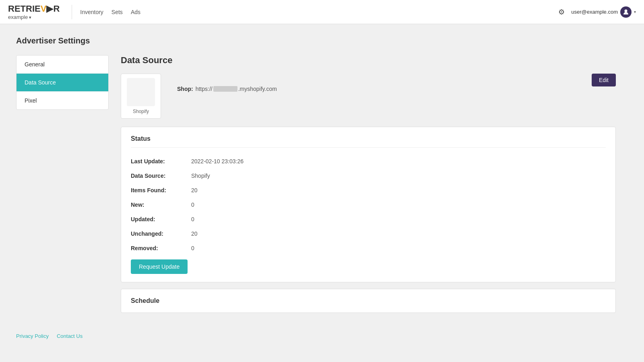  What do you see at coordinates (227, 83) in the screenshot?
I see `shop-url-info: Shop: https:// .myshopify.com` at bounding box center [227, 83].